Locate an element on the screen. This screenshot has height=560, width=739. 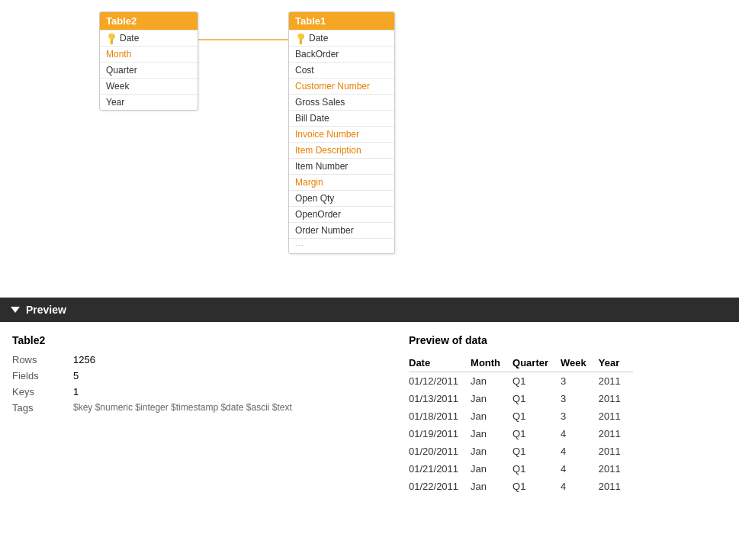
table2-box: Table2 🔑 Date Month Quarter Week Year is located at coordinates (149, 61).